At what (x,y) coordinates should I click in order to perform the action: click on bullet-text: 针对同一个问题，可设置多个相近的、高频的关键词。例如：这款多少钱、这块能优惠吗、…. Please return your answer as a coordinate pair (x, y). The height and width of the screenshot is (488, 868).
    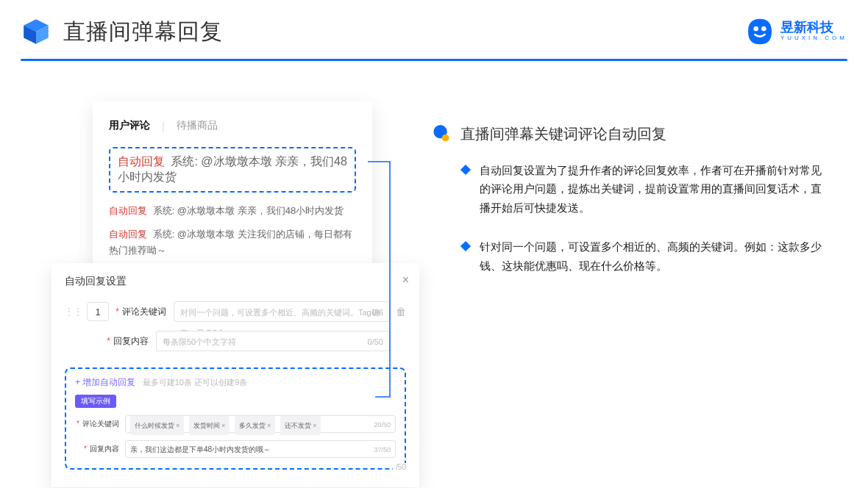
    Looking at the image, I should click on (652, 257).